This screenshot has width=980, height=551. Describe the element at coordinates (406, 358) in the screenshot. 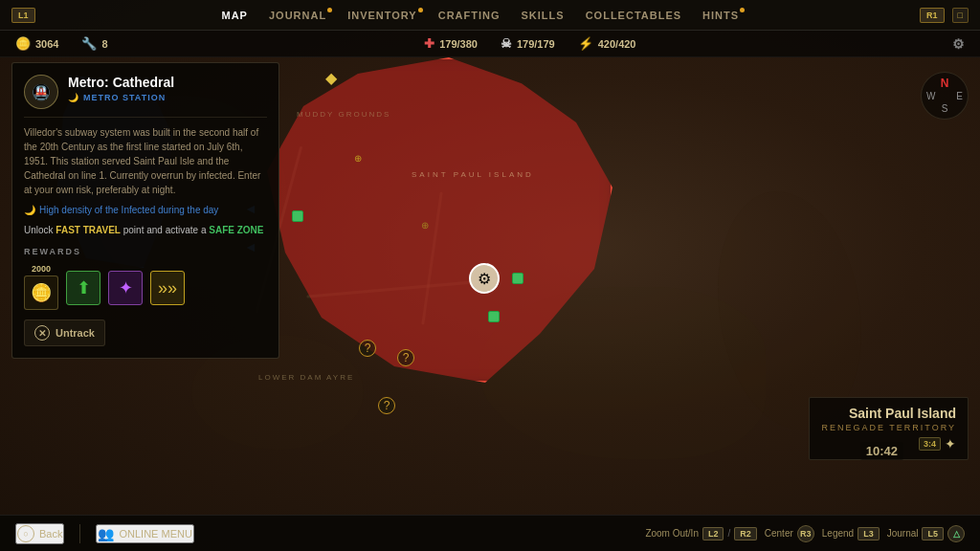

I see `question-marker-2: ?` at that location.